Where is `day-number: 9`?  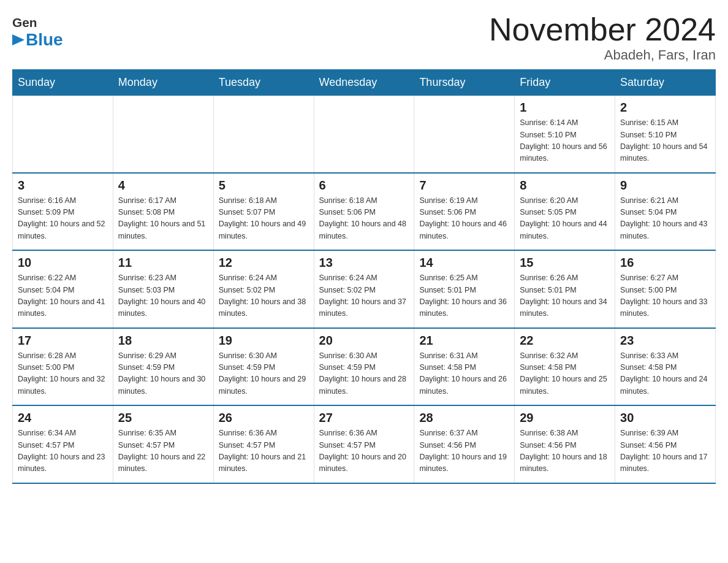
day-number: 9 is located at coordinates (665, 185).